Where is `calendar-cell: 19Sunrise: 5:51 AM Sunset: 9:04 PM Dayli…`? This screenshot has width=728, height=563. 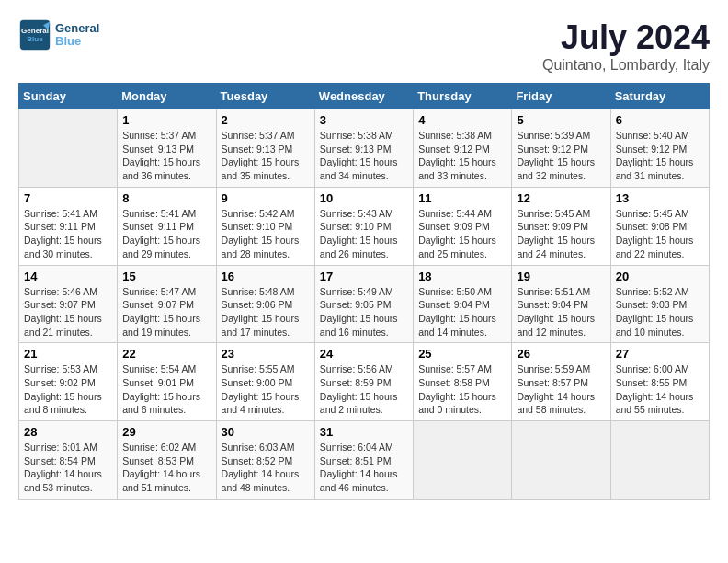
calendar-cell: 19Sunrise: 5:51 AM Sunset: 9:04 PM Dayli… is located at coordinates (561, 304).